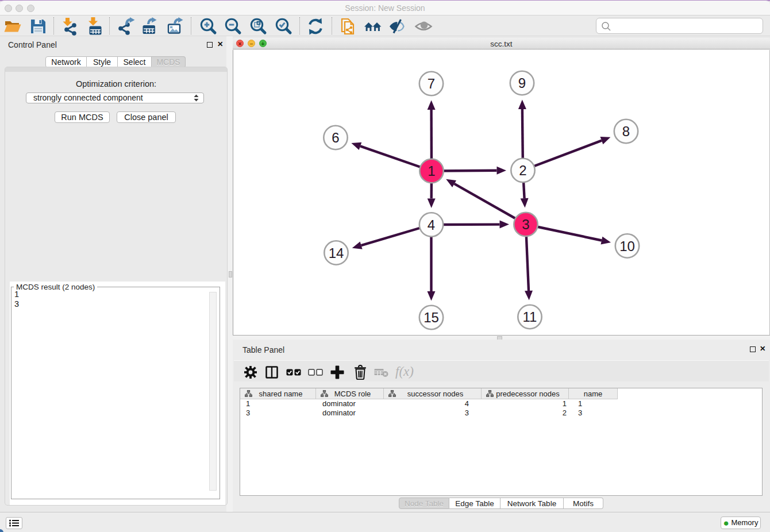 The image size is (770, 532). What do you see at coordinates (431, 171) in the screenshot?
I see `svg-text: 1` at bounding box center [431, 171].